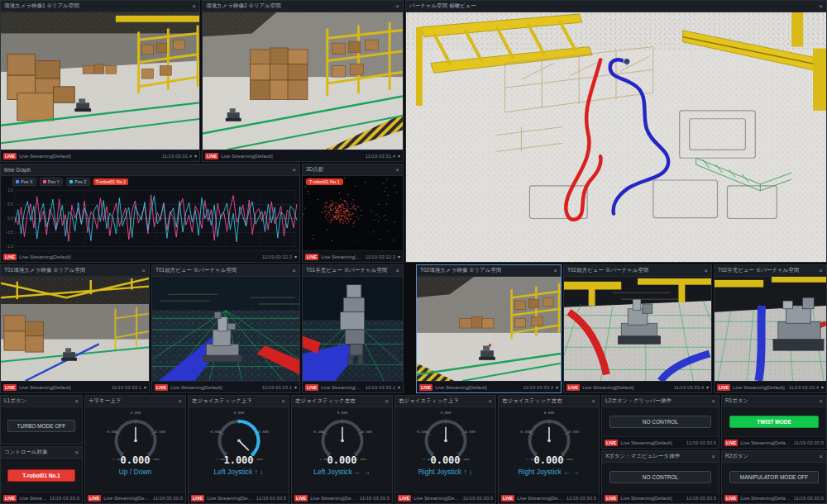 The image size is (827, 504). What do you see at coordinates (238, 449) in the screenshot?
I see `panel-gauge-left-stick-updown: 左ジョイスティック上下× -1.000-0.5000.0000.5001.000…` at bounding box center [238, 449].